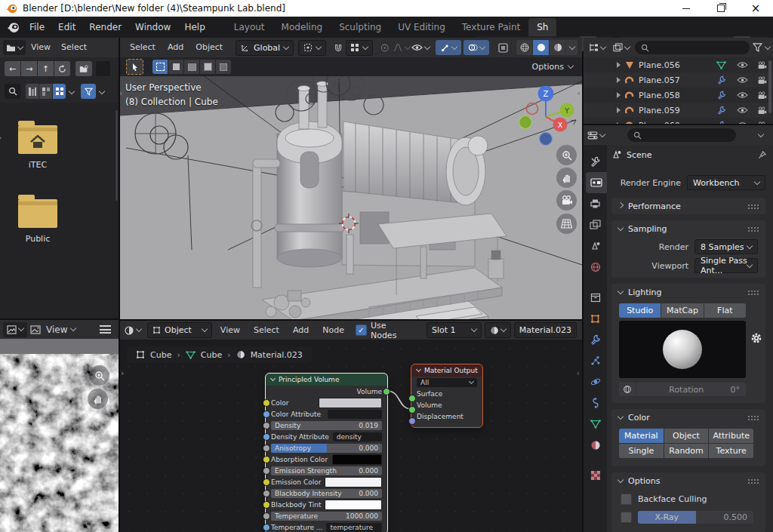  What do you see at coordinates (334, 331) in the screenshot?
I see `shader-node-menu: Node` at bounding box center [334, 331].